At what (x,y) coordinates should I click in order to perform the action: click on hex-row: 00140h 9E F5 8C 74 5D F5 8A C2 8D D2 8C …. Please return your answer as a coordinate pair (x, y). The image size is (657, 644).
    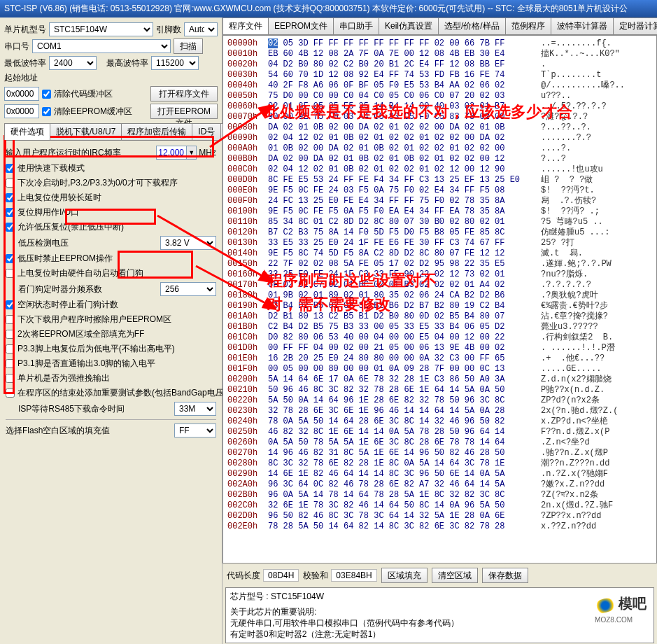
    Looking at the image, I should click on (439, 253).